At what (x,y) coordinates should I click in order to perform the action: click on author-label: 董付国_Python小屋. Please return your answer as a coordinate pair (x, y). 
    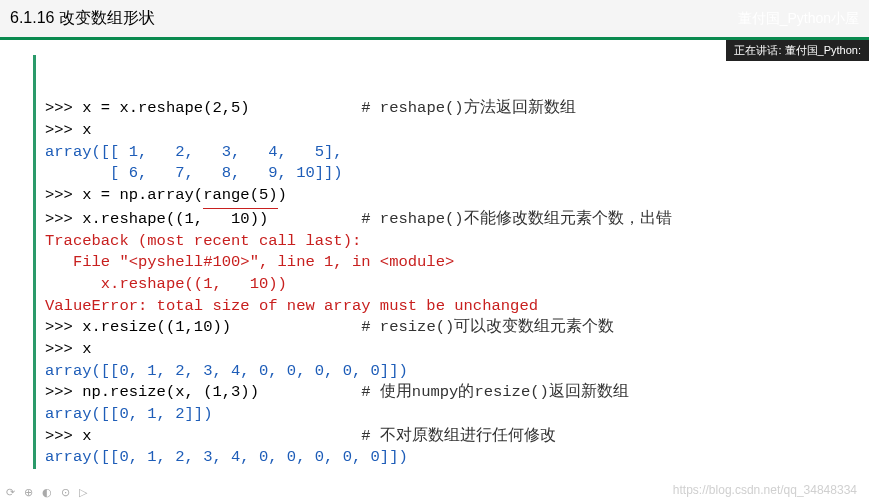
    Looking at the image, I should click on (798, 19).